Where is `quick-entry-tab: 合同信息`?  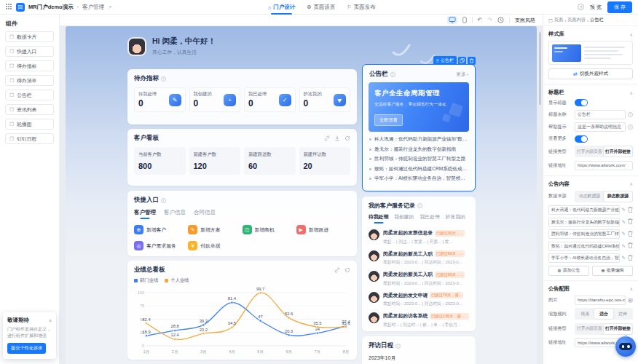
quick-entry-tab: 合同信息 is located at coordinates (205, 214).